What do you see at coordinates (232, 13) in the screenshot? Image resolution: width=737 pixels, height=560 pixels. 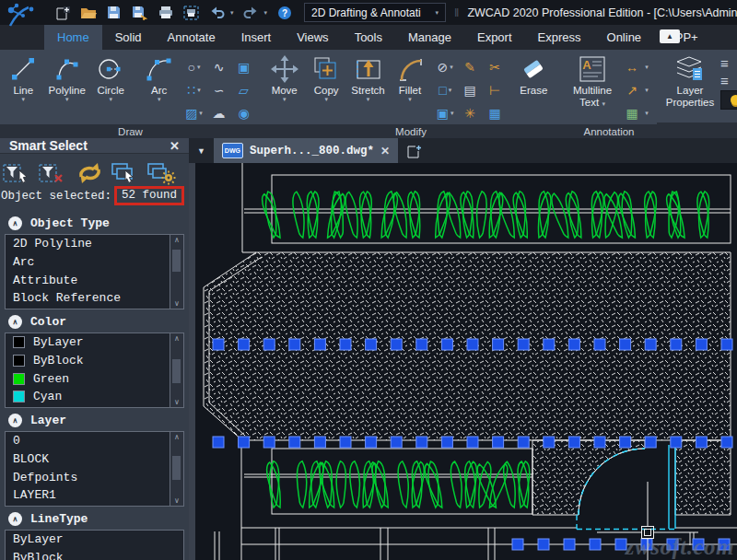 I see `undo-dropdown-icon: ▾` at bounding box center [232, 13].